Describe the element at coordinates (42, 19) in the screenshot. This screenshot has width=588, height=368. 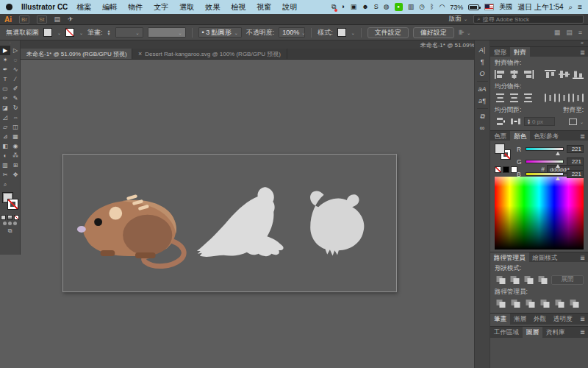
I see `stock-button: St` at that location.